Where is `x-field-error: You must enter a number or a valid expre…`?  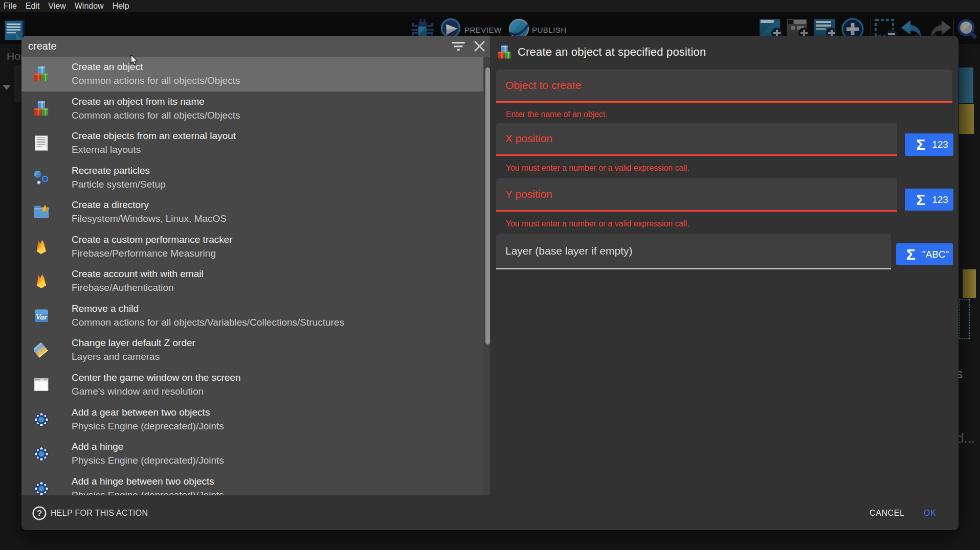
x-field-error: You must enter a number or a valid expre… is located at coordinates (597, 168).